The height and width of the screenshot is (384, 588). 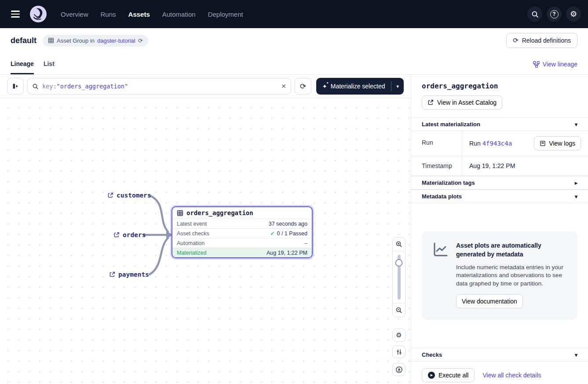 What do you see at coordinates (75, 14) in the screenshot?
I see `nav-item-overview: Overview` at bounding box center [75, 14].